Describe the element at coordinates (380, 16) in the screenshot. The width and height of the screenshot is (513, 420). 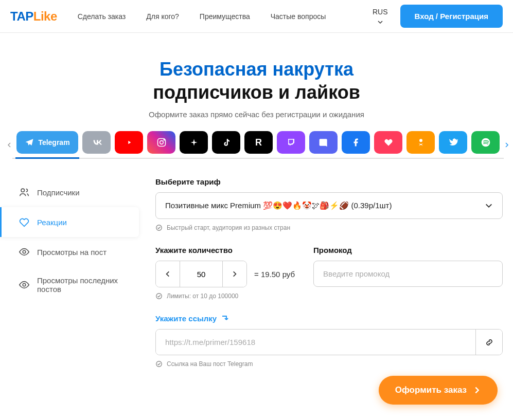
I see `language-selector: RUS` at that location.